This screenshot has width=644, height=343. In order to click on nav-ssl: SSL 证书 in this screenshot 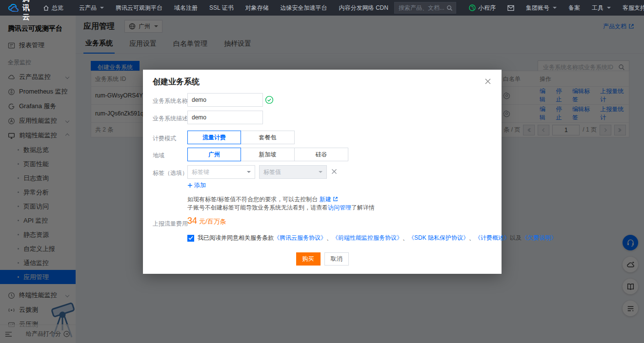, I will do `click(221, 8)`.